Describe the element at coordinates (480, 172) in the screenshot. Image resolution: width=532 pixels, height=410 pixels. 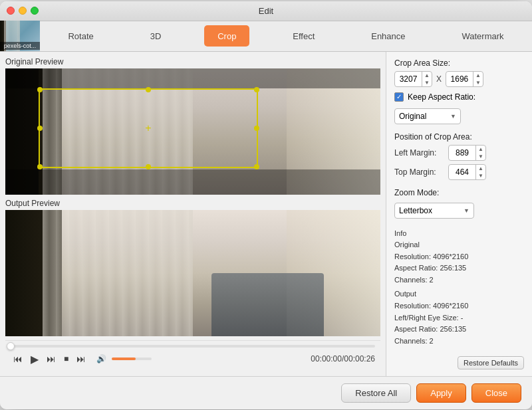
I see `top-margin-arrows: ▲ ▼` at that location.